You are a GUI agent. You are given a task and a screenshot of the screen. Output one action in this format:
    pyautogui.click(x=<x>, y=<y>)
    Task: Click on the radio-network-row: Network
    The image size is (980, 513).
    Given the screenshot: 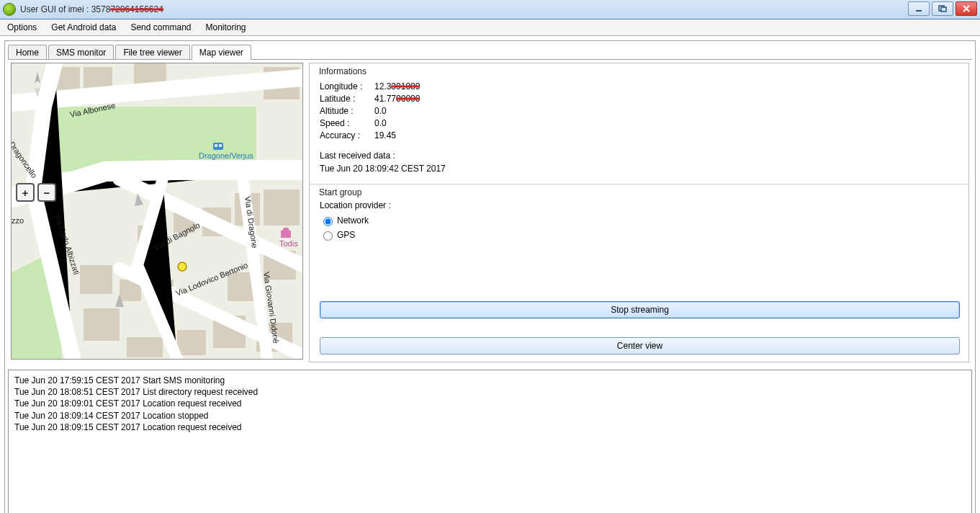 What is the action you would take?
    pyautogui.click(x=639, y=220)
    